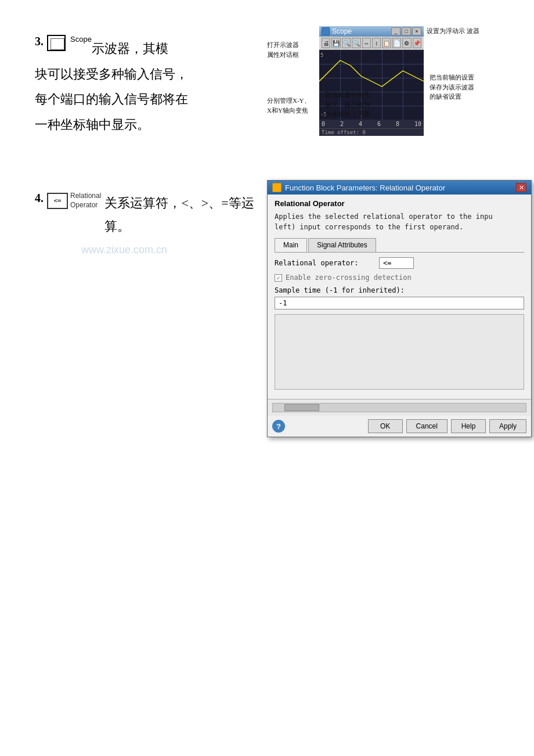  What do you see at coordinates (346, 43) in the screenshot?
I see `toolbar-icon-3: 🔍` at bounding box center [346, 43].